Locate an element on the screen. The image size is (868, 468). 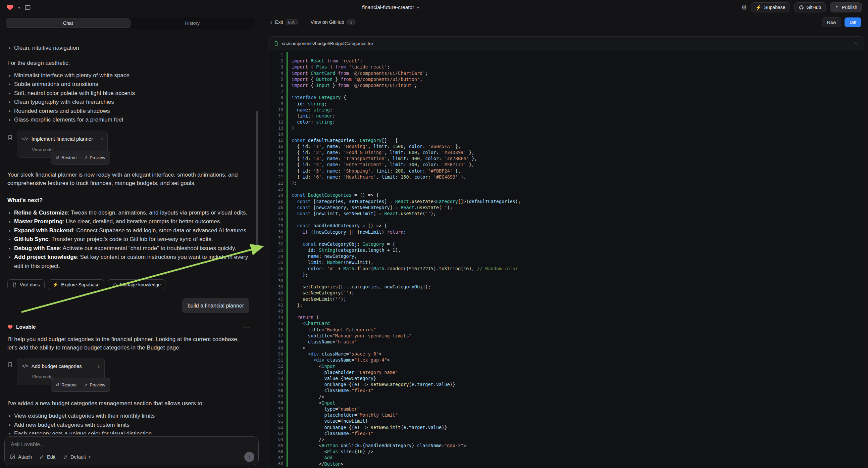
code-line: 36 color: '#' + Math.floor(Math.random()… is located at coordinates (566, 269).